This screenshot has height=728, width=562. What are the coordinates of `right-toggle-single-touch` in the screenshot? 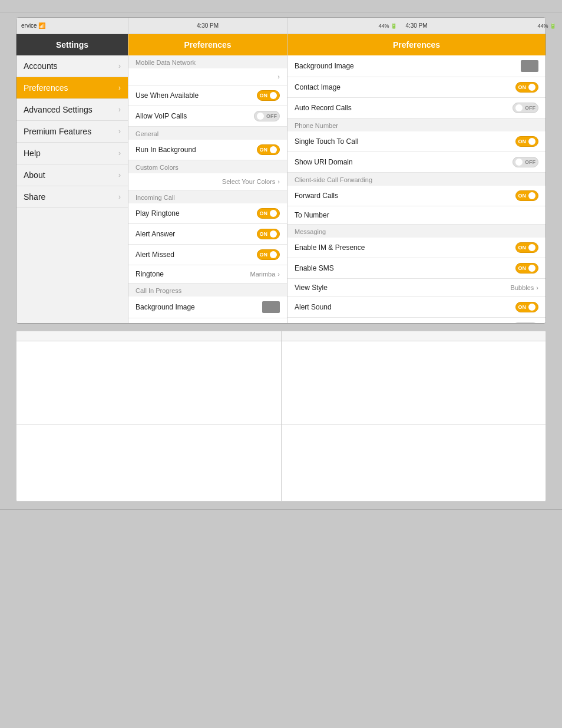 It's located at (527, 141).